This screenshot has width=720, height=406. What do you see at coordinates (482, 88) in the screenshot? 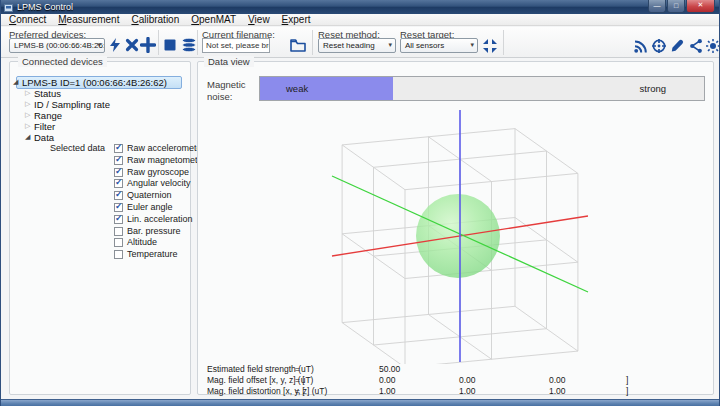
I see `magnetic-noise-gauge: weak strong` at bounding box center [482, 88].